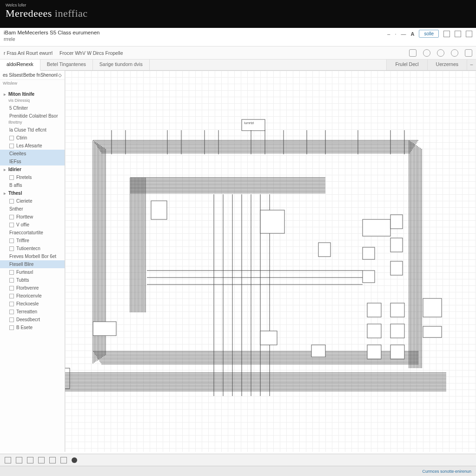 This screenshot has width=476, height=476. I want to click on minimize-icon: —, so click(403, 34).